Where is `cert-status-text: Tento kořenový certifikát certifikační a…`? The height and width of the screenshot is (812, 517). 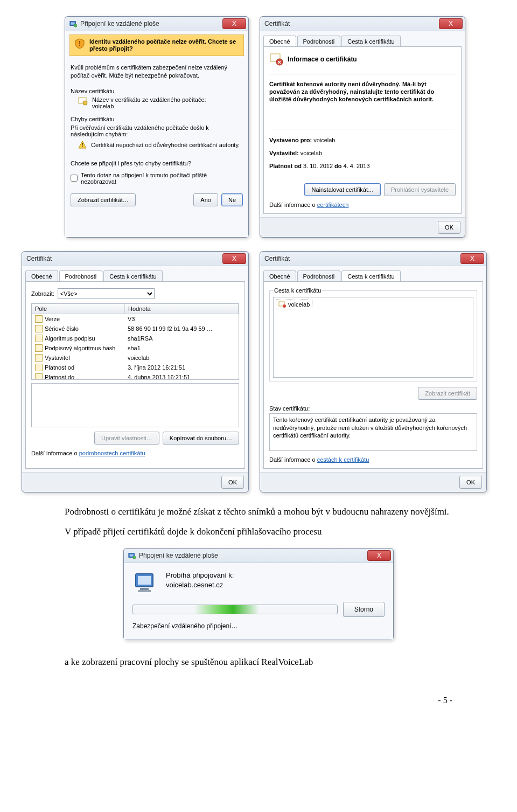 cert-status-text: Tento kořenový certifikát certifikační a… is located at coordinates (373, 432).